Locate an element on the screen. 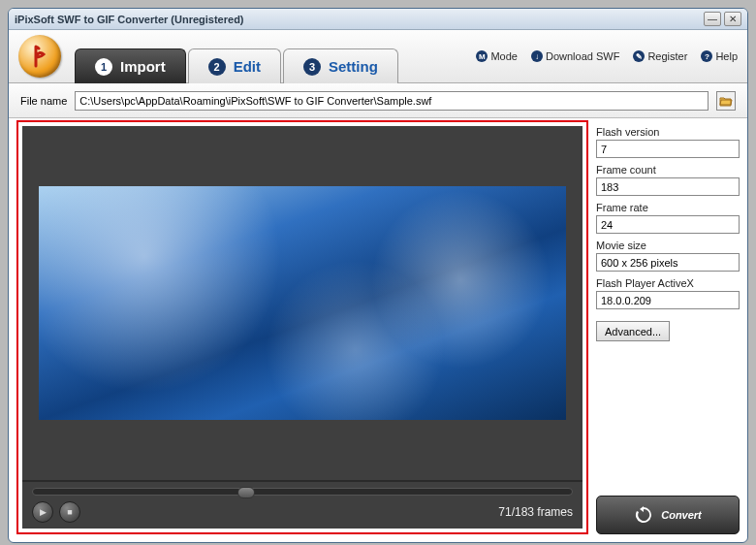  tab-number: 1 is located at coordinates (104, 67).